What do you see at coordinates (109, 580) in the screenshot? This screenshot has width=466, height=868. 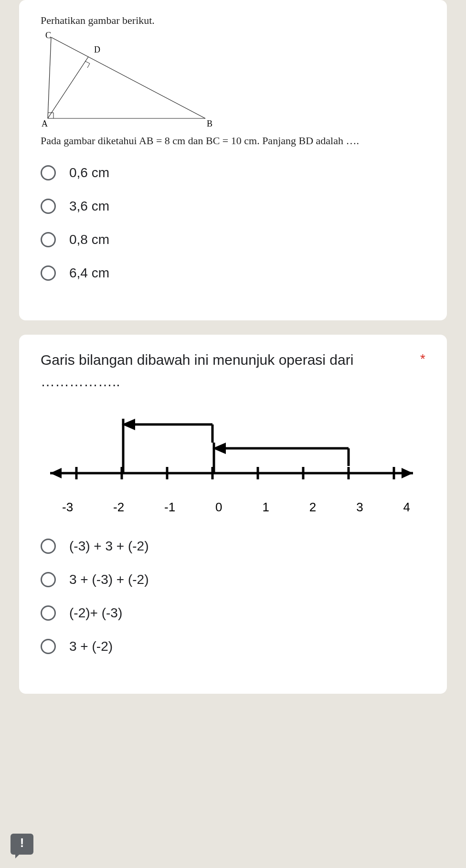 I see `option-label: 3 + (-3) + (-2)` at bounding box center [109, 580].